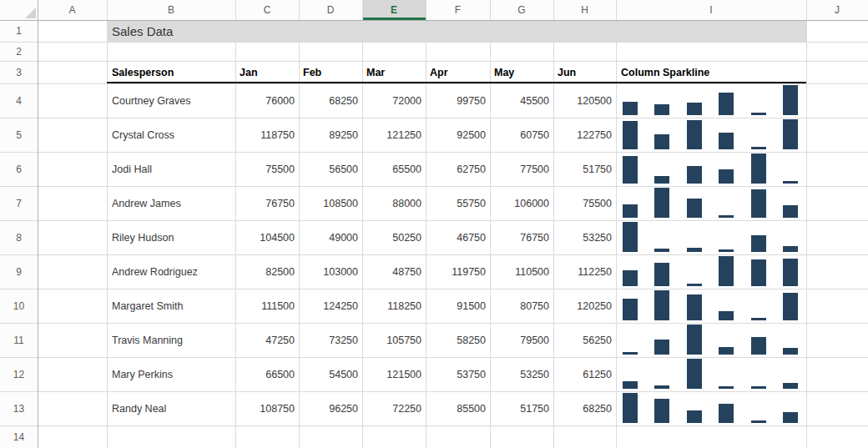 The height and width of the screenshot is (448, 868). Describe the element at coordinates (171, 409) in the screenshot. I see `salesperson-cell: Randy Neal` at that location.